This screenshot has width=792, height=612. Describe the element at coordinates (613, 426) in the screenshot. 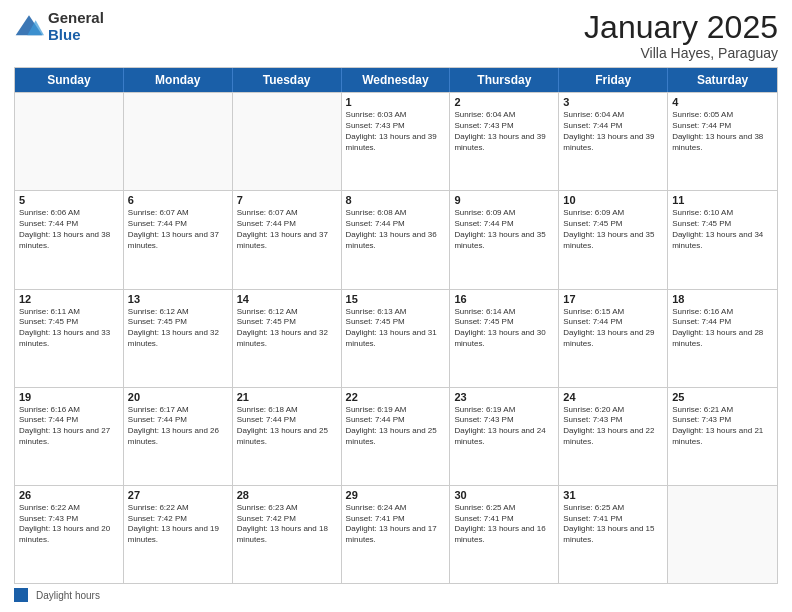

I see `day-info: Sunrise: 6:20 AM Sunset: 7:43 PM Dayligh…` at that location.